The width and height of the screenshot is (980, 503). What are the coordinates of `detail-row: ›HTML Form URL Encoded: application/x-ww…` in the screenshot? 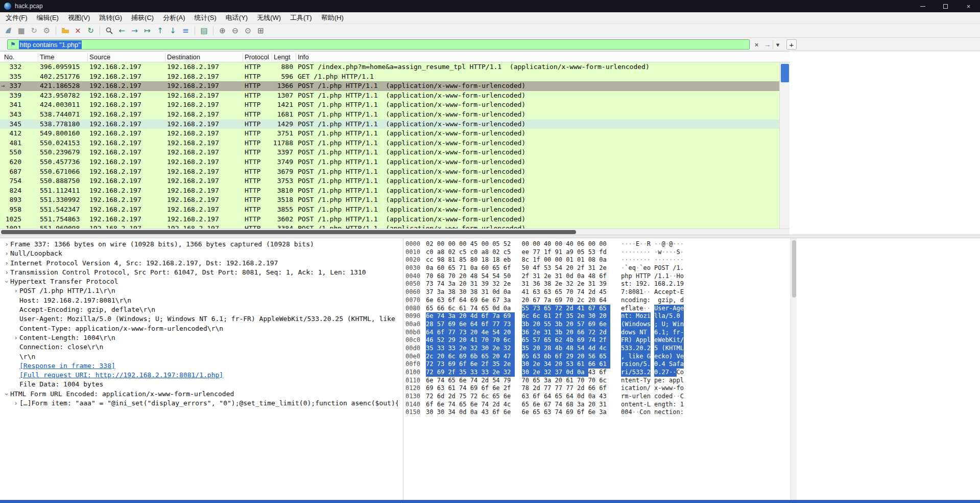 It's located at (199, 394).